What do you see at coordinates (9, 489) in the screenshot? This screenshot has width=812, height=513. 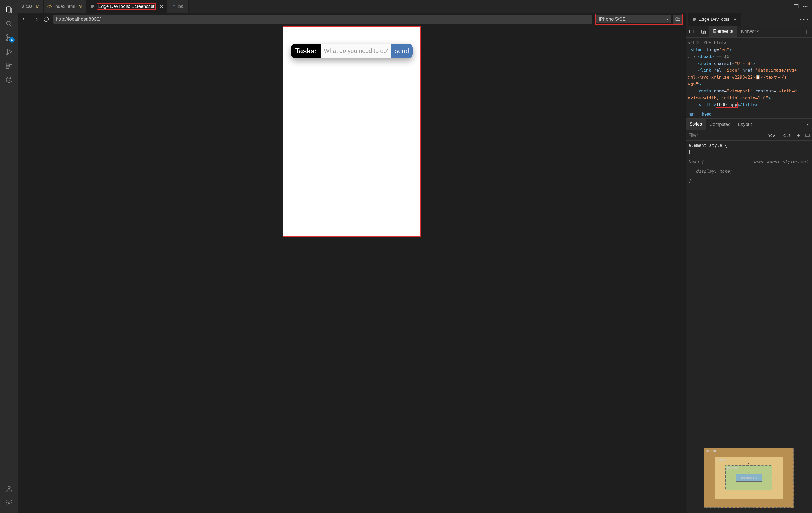 I see `accounts-icon` at bounding box center [9, 489].